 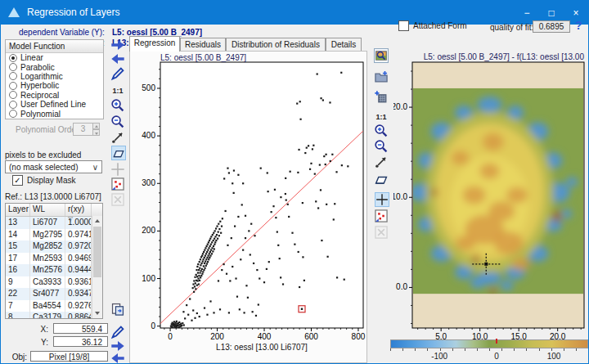 I want to click on table-cell: Mn2576, so click(x=47, y=270).